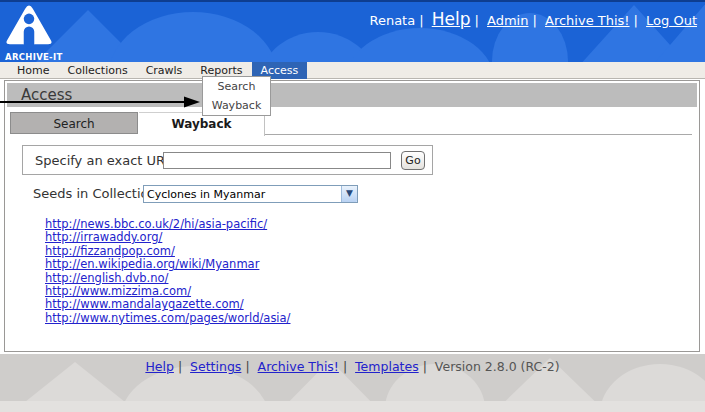  Describe the element at coordinates (97, 70) in the screenshot. I see `nav-item-collections: Collections` at that location.